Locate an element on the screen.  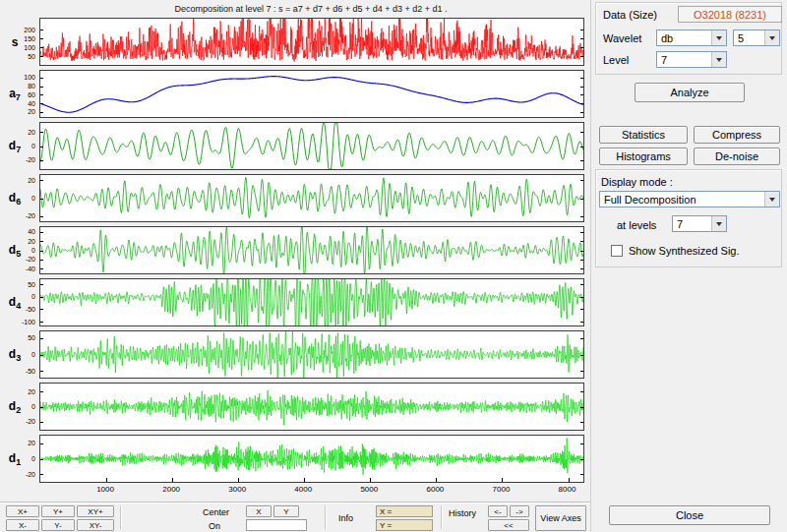
plot-s-axes is located at coordinates (312, 41).